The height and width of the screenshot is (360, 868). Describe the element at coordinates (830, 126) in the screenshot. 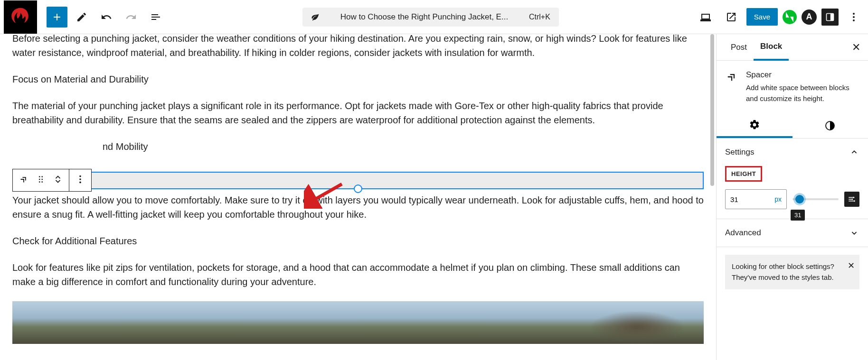

I see `styles-icon` at that location.